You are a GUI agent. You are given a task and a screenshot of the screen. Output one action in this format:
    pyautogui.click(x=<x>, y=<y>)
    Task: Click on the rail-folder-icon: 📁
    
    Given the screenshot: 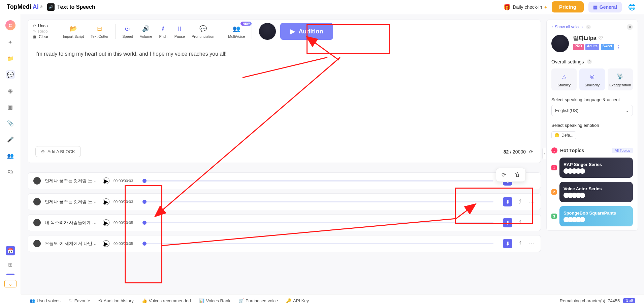 What is the action you would take?
    pyautogui.click(x=10, y=58)
    